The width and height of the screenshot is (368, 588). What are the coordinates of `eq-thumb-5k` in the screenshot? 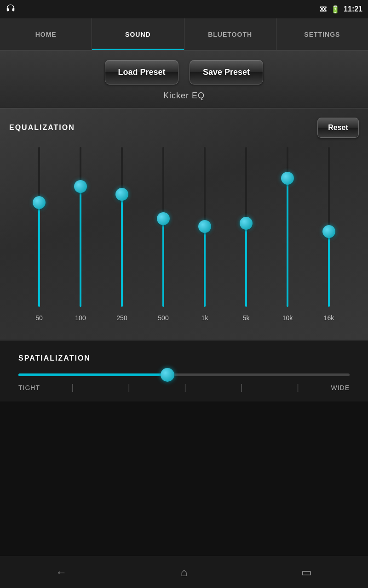 It's located at (246, 223).